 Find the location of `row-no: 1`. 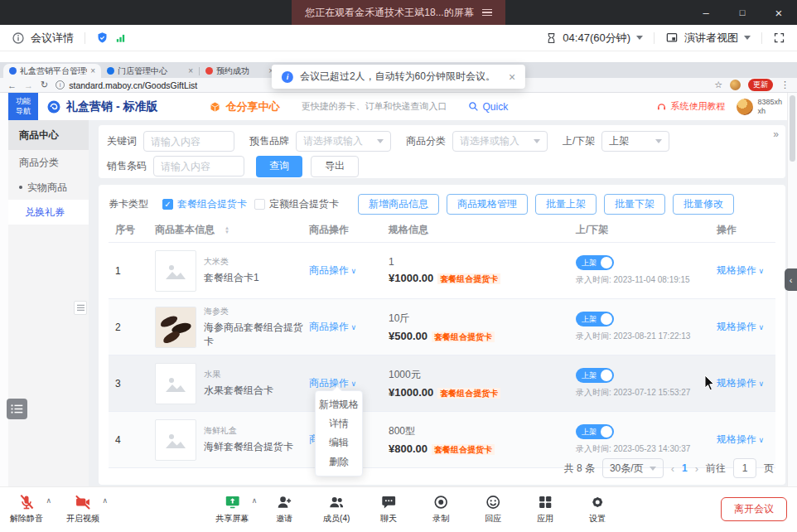

row-no: 1 is located at coordinates (132, 271).